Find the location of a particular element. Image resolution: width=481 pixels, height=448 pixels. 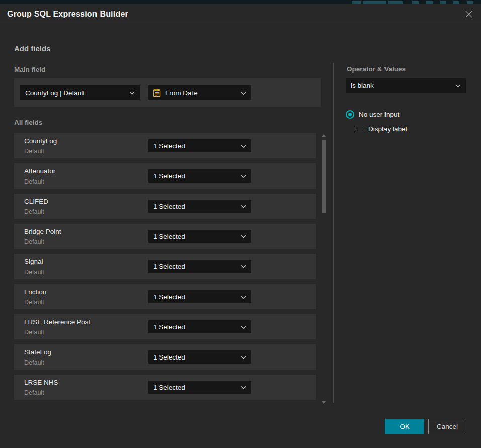

scroll-thumb is located at coordinates (324, 176).